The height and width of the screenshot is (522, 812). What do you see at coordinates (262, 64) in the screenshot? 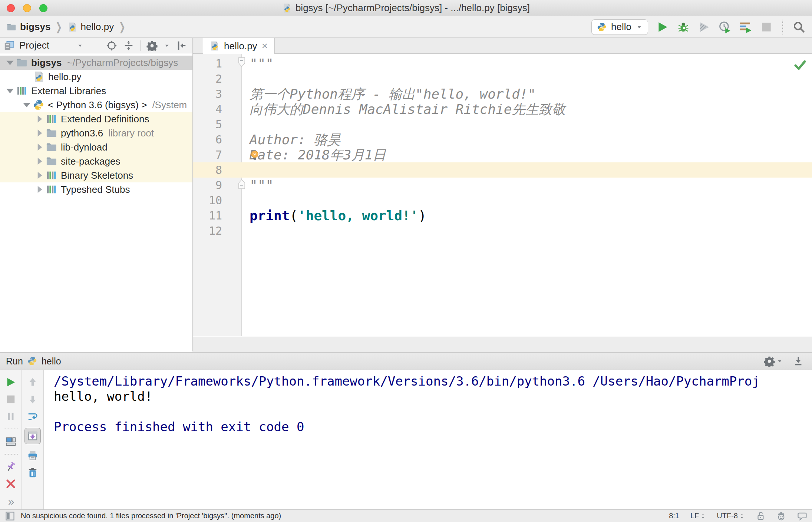
I see `code-token: """` at bounding box center [262, 64].